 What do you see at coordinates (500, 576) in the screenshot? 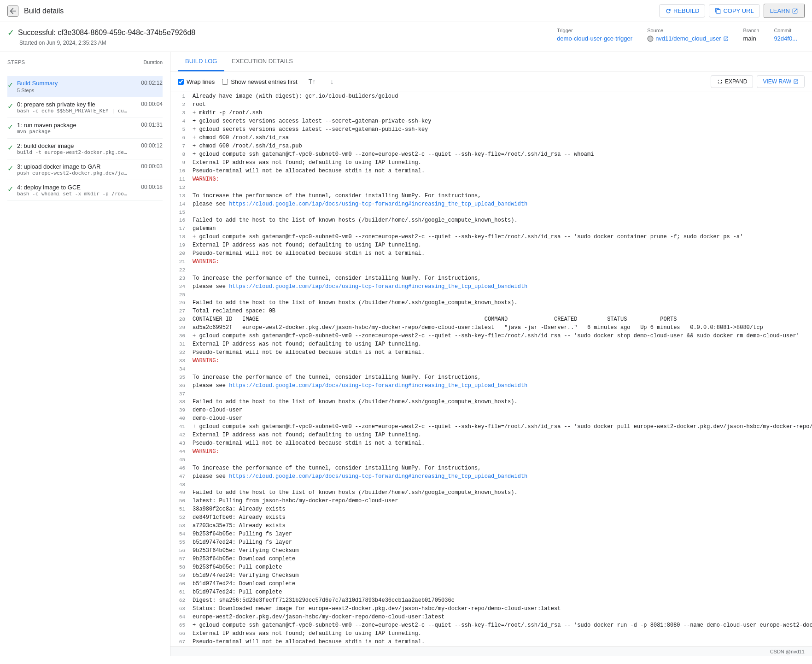
I see `line-text: b51d9747ed24: Verifying Checksum` at bounding box center [500, 576].